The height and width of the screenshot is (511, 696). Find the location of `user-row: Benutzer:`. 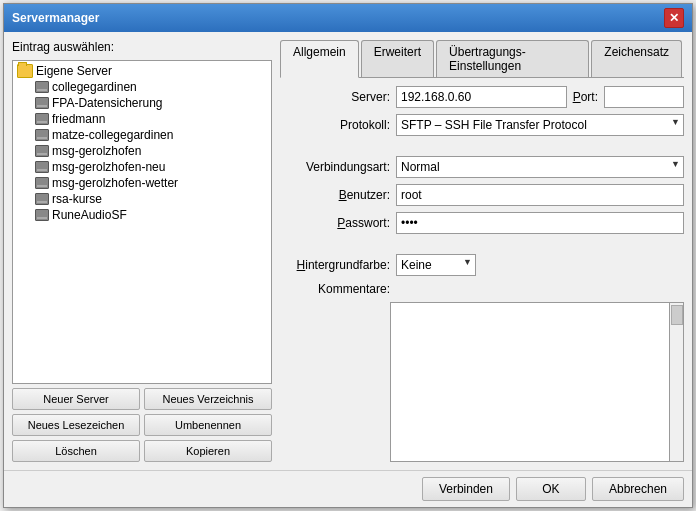

user-row: Benutzer: is located at coordinates (482, 195).